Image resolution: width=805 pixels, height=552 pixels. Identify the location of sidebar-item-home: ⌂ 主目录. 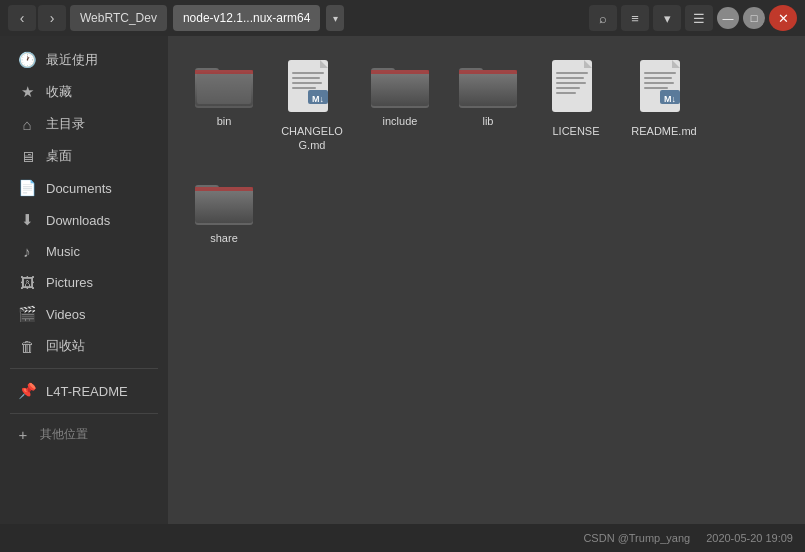
(84, 124).